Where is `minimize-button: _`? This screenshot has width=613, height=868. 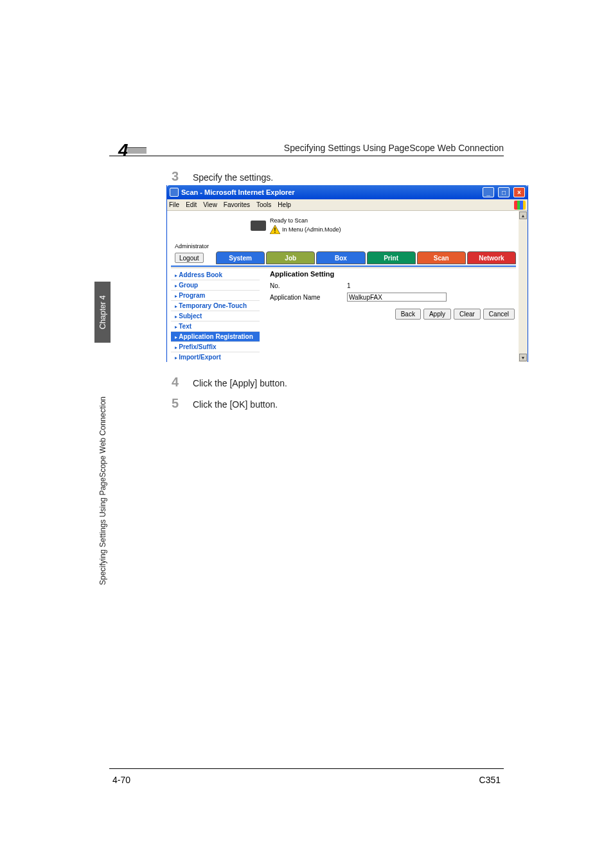
minimize-button: _ is located at coordinates (488, 192).